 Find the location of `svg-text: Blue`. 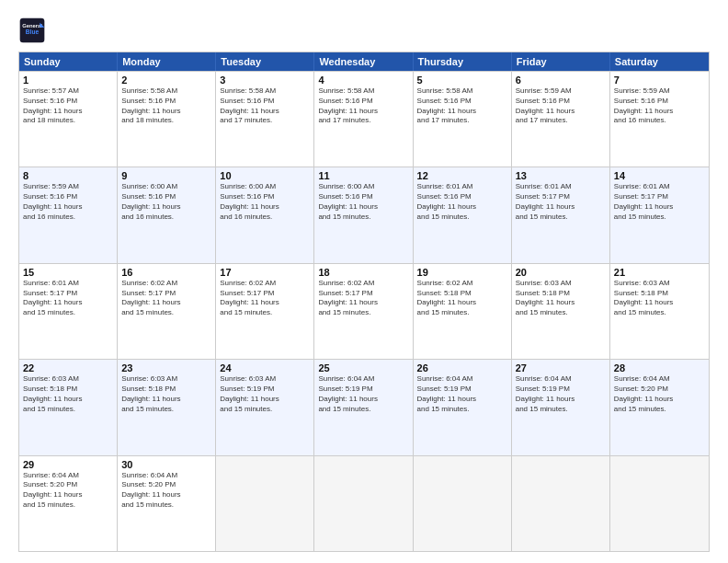

svg-text: Blue is located at coordinates (33, 31).